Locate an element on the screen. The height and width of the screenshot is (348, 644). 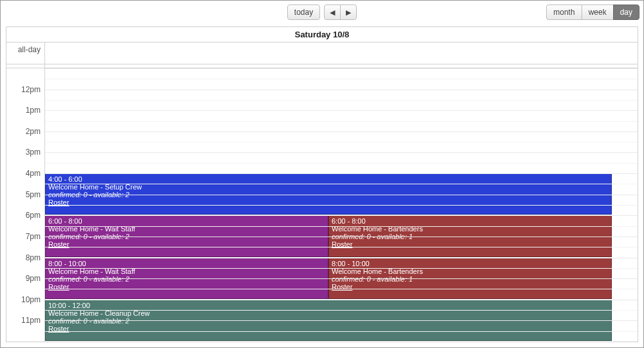
hour-label: 12pm is located at coordinates (31, 90).